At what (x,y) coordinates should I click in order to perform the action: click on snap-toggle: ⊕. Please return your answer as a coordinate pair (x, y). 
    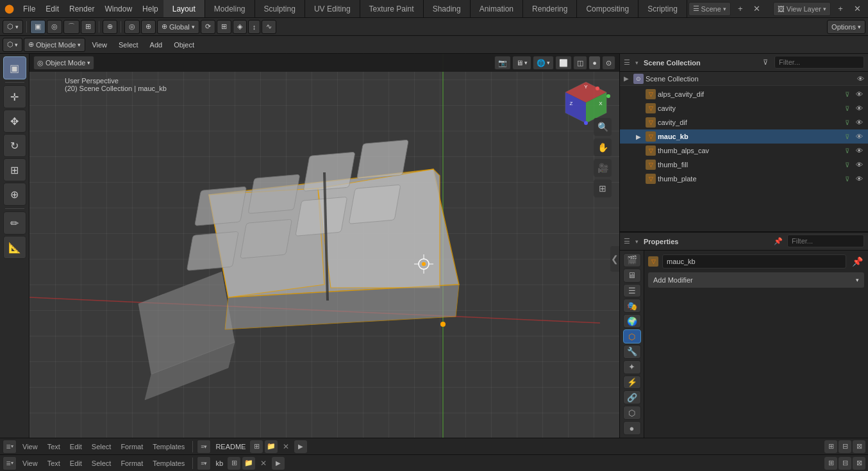
    Looking at the image, I should click on (149, 27).